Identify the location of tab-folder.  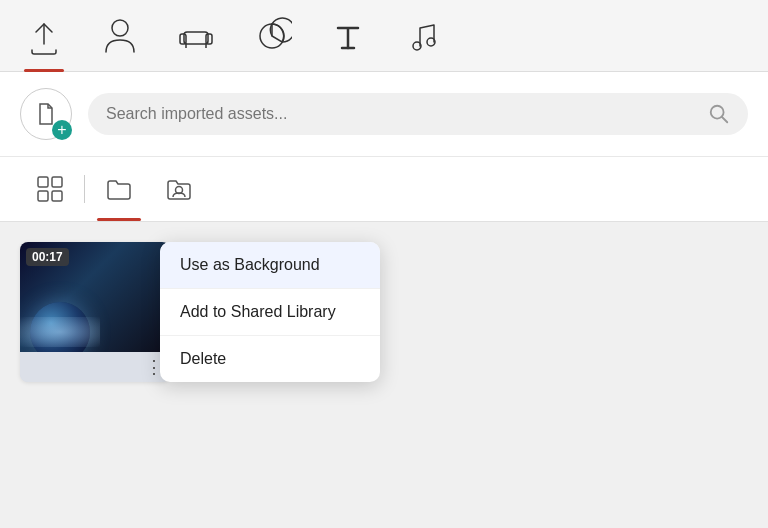
(119, 189).